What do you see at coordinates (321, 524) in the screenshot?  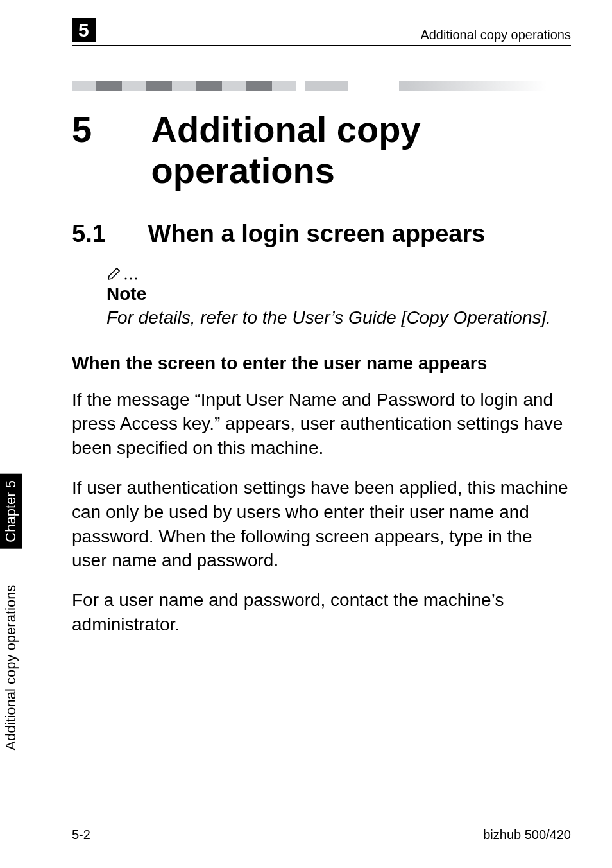 I see `body-paragraph: If user authentication settings have bee…` at bounding box center [321, 524].